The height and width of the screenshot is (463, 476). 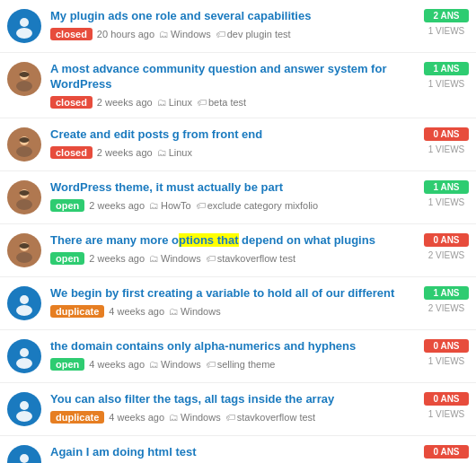 What do you see at coordinates (234, 258) in the screenshot?
I see `post-meta: open2 weeks ago🗂 Windows🏷 stavkoverflow …` at bounding box center [234, 258].